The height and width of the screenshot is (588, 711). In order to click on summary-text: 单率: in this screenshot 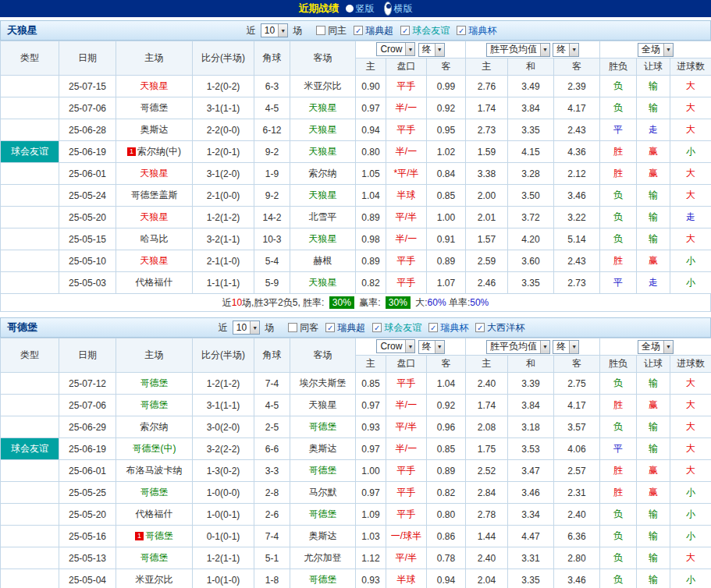, I will do `click(459, 303)`.